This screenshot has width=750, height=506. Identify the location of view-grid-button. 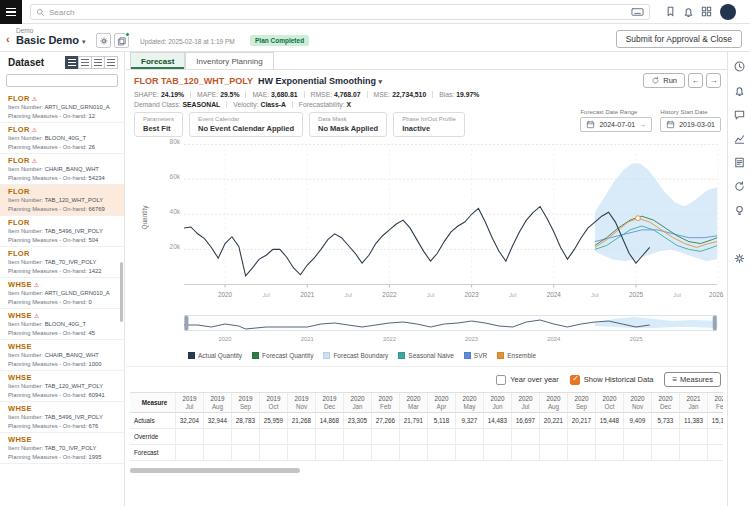
(98, 62).